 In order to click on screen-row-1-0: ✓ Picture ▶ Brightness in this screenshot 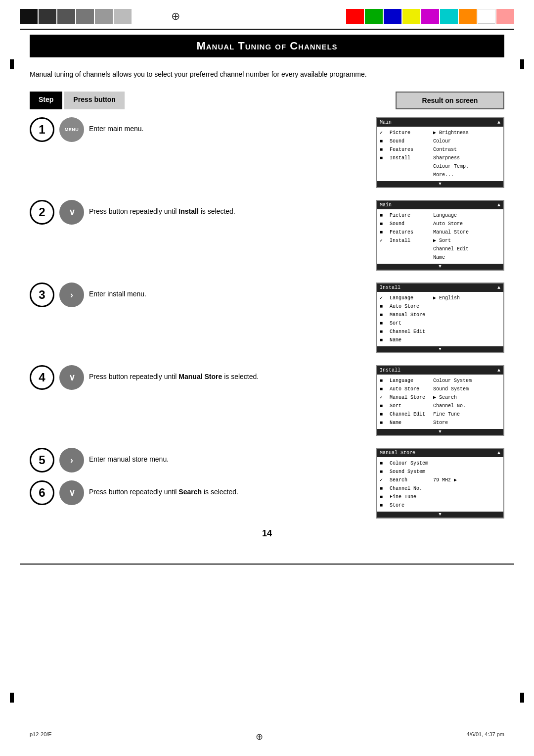, I will do `click(440, 133)`.